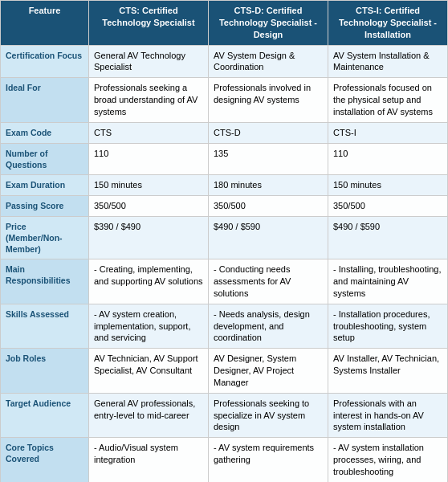 Image resolution: width=448 pixels, height=482 pixels. What do you see at coordinates (389, 159) in the screenshot?
I see `cell-row3-col3: 110` at bounding box center [389, 159].